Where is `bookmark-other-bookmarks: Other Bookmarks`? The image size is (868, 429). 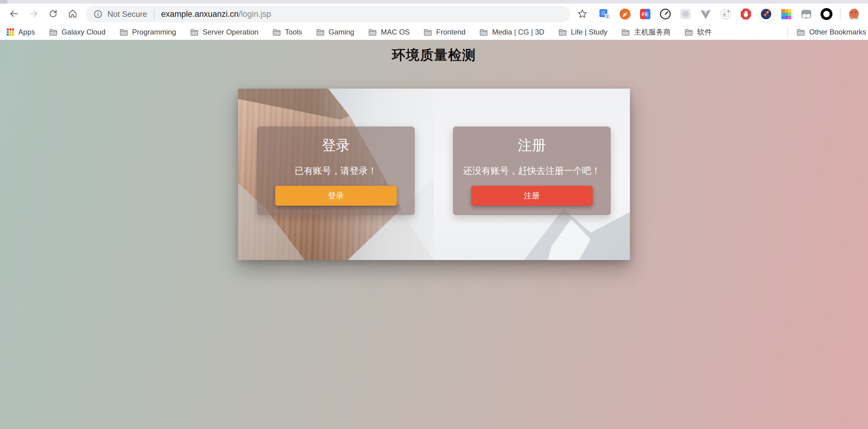 bookmark-other-bookmarks: Other Bookmarks is located at coordinates (832, 32).